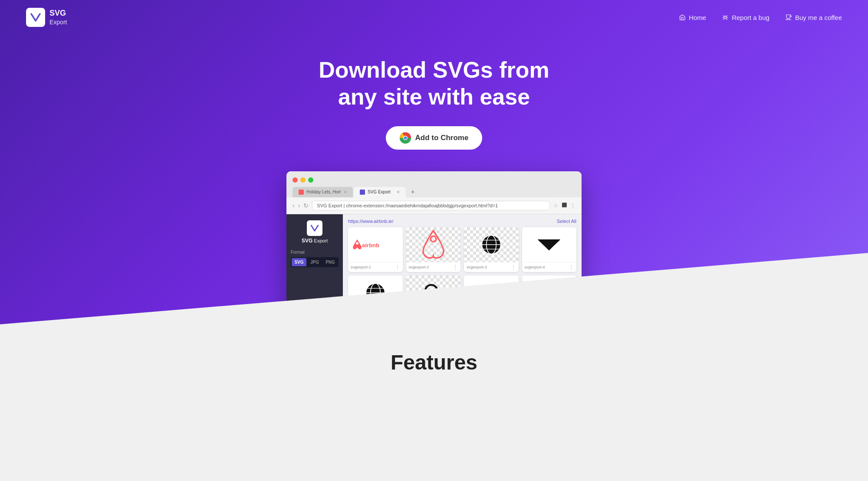 The height and width of the screenshot is (481, 868). I want to click on chevron-icon, so click(549, 245).